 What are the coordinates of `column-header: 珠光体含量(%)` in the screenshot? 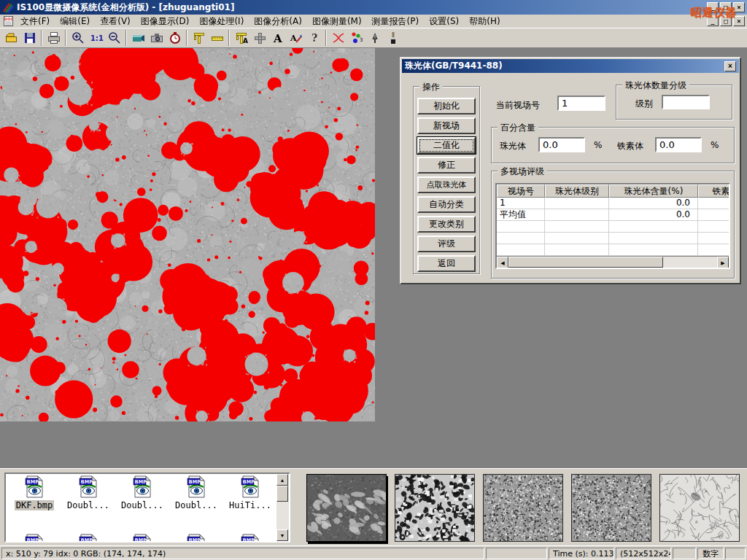 It's located at (654, 191).